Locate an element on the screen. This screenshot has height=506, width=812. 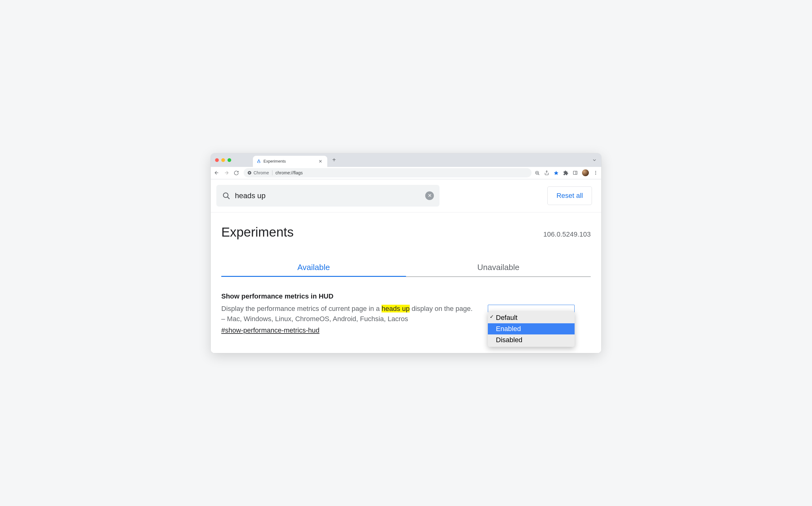
traffic-lights is located at coordinates (223, 160).